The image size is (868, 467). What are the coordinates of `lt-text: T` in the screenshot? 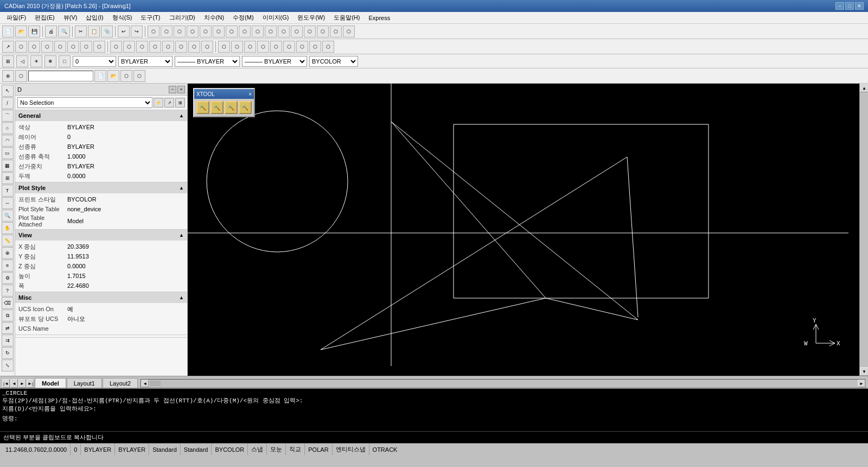 It's located at (8, 191).